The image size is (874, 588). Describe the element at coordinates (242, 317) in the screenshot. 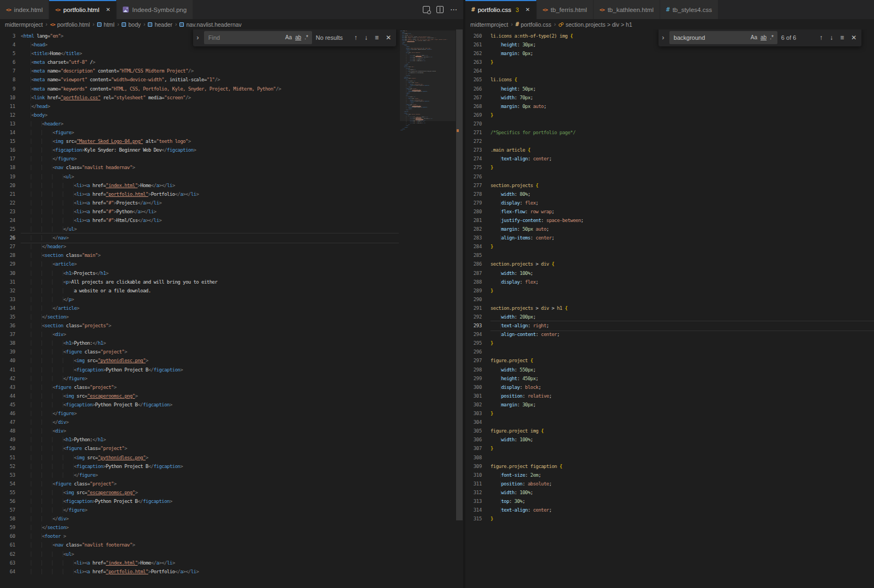

I see `code-line-35: </section>` at that location.